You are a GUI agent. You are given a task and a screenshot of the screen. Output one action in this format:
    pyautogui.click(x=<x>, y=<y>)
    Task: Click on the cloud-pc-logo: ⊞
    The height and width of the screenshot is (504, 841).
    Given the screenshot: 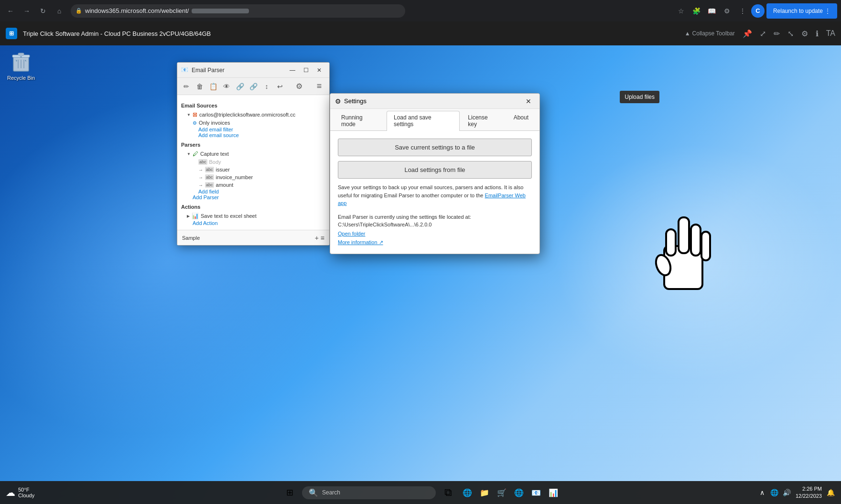 What is the action you would take?
    pyautogui.click(x=11, y=33)
    